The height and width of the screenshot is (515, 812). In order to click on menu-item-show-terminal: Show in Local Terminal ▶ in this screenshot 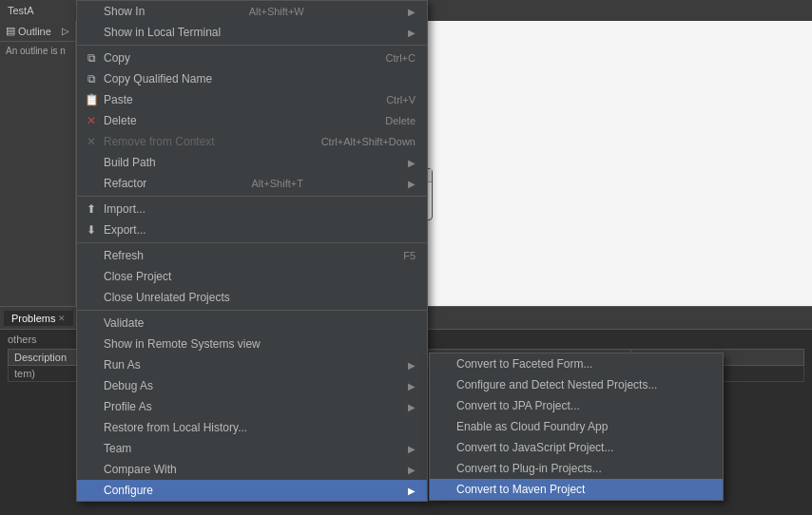, I will do `click(252, 32)`.